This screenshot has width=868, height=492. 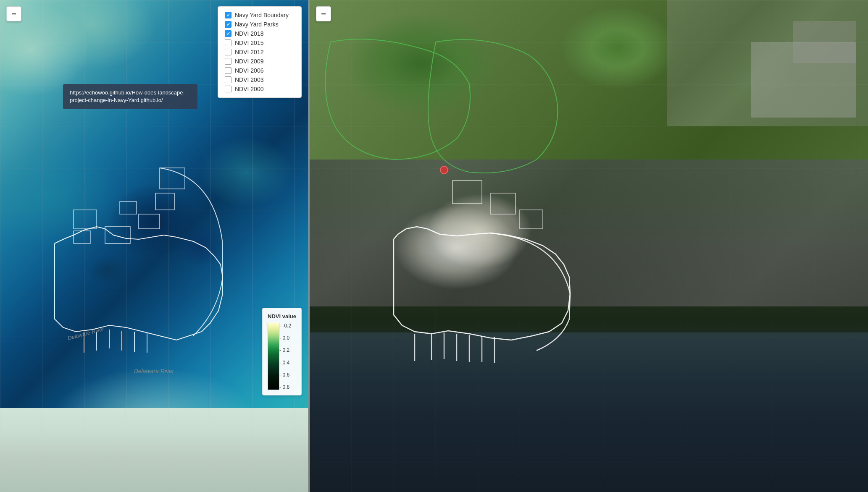 I want to click on layer-ndvi-2012: NDVI 2012, so click(x=260, y=52).